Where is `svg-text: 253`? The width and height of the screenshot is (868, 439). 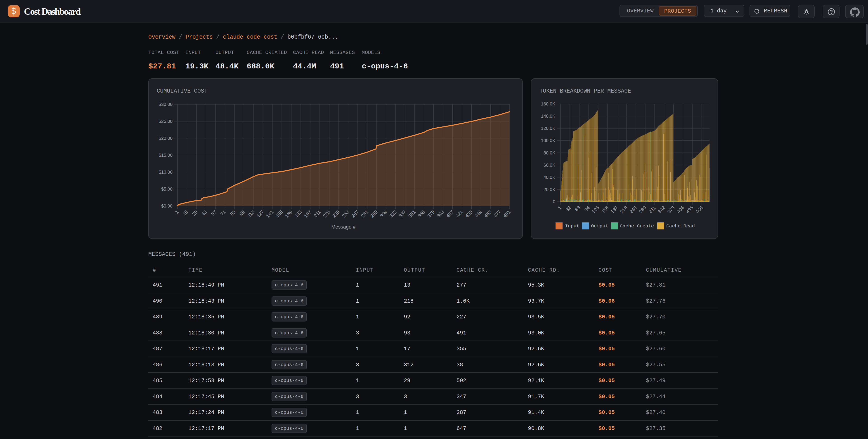 svg-text: 253 is located at coordinates (346, 214).